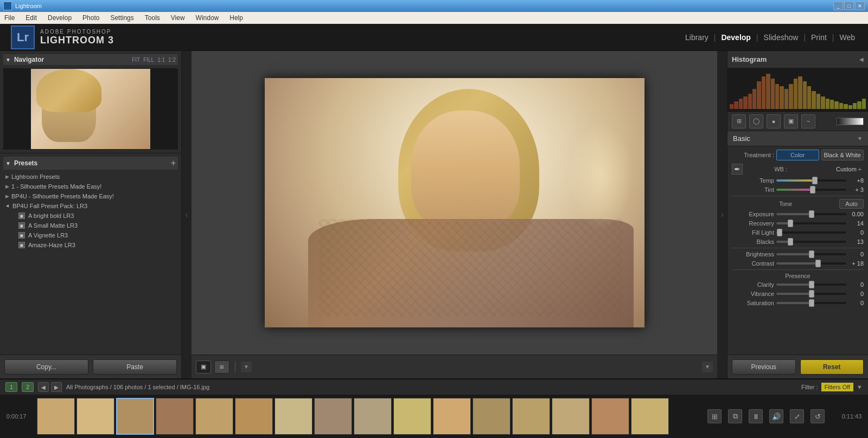 The image size is (868, 438). What do you see at coordinates (722, 215) in the screenshot?
I see `right-nav-arrow: ›` at bounding box center [722, 215].